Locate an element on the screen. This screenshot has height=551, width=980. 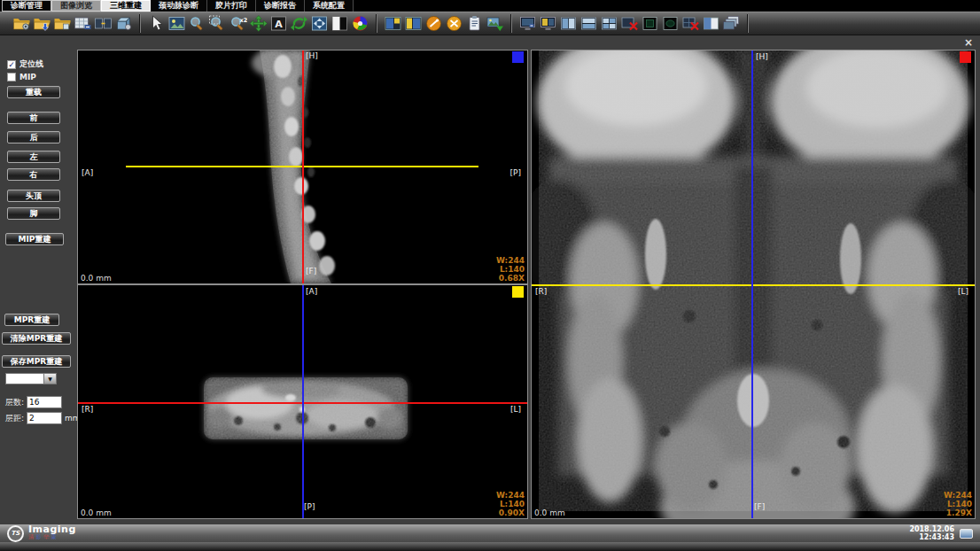
layout-horizontal-icon is located at coordinates (588, 23).